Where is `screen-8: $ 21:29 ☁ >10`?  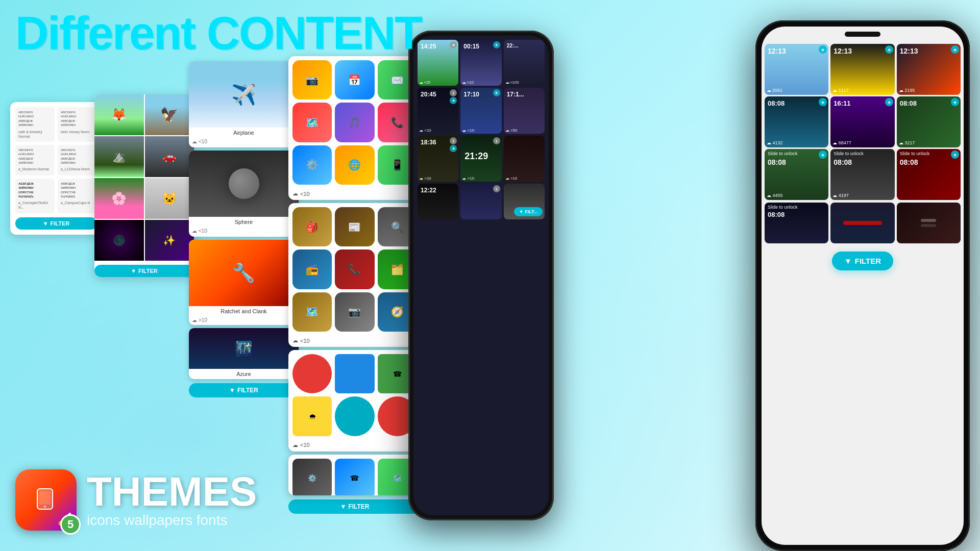
screen-8: $ 21:29 ☁ >10 is located at coordinates (481, 159).